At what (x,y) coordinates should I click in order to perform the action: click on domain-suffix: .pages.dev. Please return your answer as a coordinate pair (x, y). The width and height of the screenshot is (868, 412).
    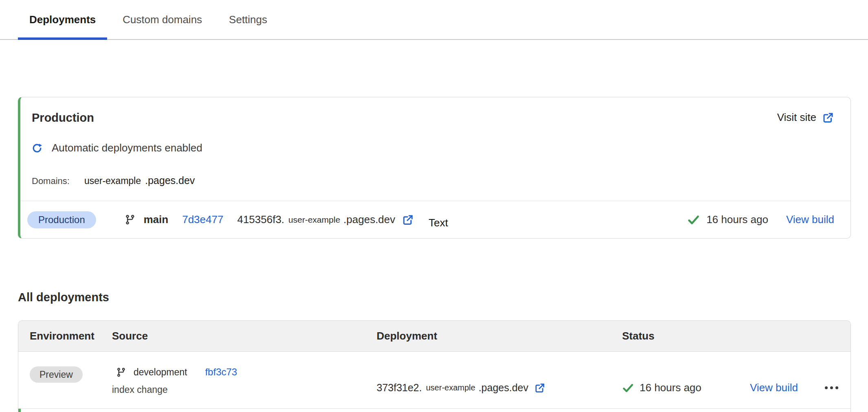
    Looking at the image, I should click on (170, 181).